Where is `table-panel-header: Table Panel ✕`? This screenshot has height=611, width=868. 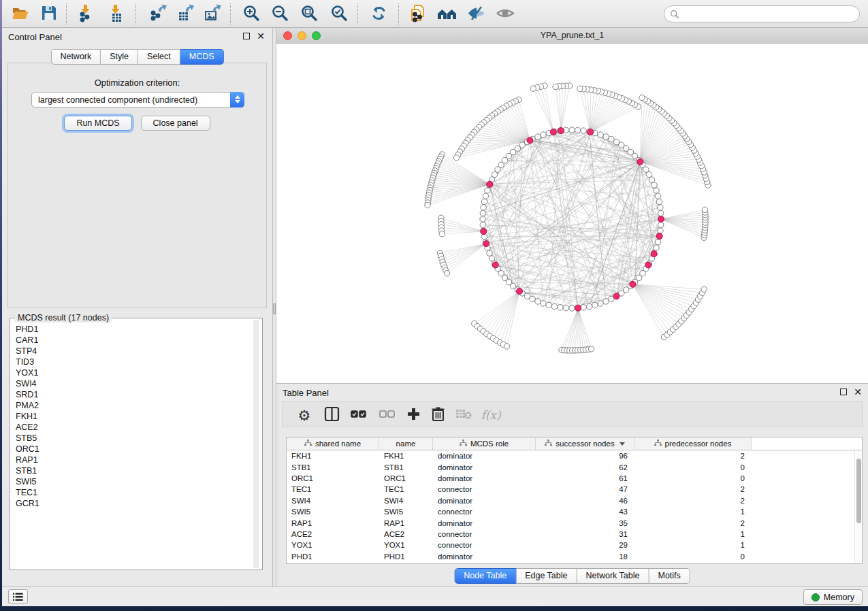
table-panel-header: Table Panel ✕ is located at coordinates (572, 392).